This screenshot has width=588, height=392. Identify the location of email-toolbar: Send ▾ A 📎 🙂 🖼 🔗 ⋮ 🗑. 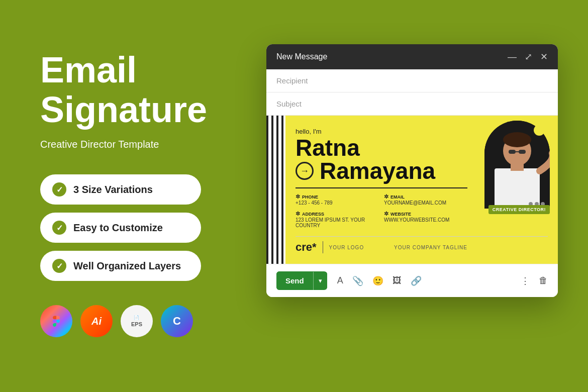
(412, 280).